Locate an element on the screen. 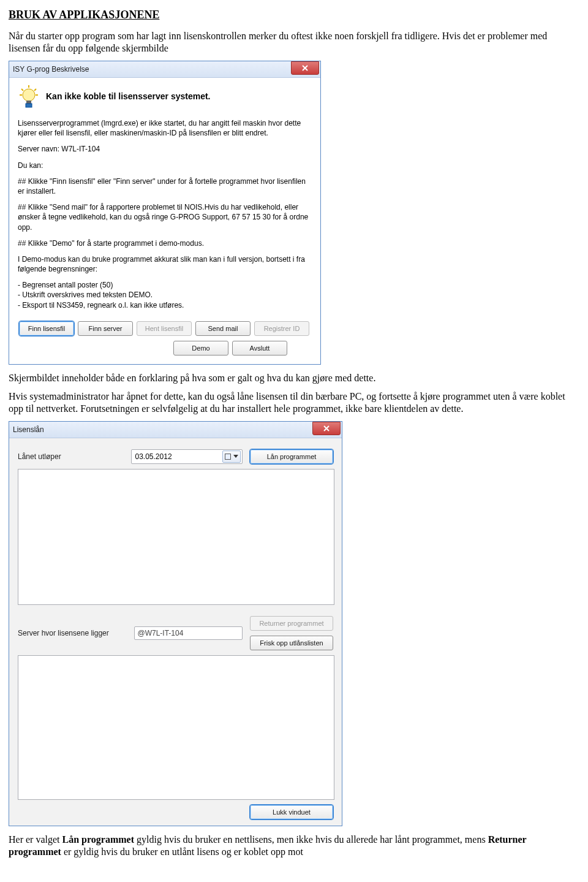 Image resolution: width=588 pixels, height=882 pixels. option-1: ## Klikke "Finn lisensfil" eller "Finn s… is located at coordinates (165, 186).